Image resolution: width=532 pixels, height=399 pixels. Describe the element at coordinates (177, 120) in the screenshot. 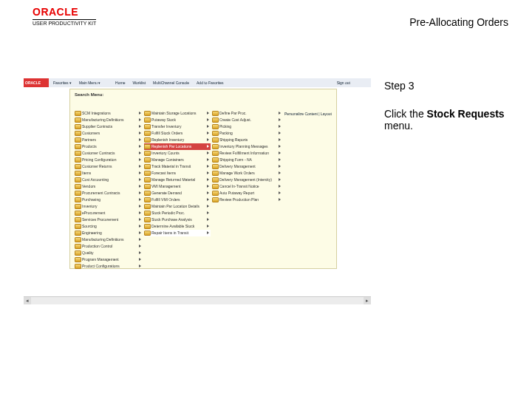

I see `menu-item: Putaway Stock` at that location.